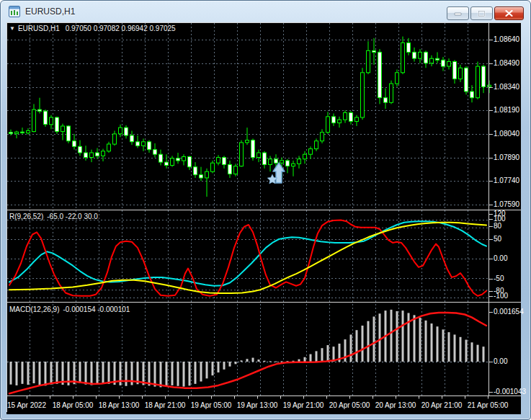  I want to click on window-titlebar: EURUSD,H1, so click(265, 12).